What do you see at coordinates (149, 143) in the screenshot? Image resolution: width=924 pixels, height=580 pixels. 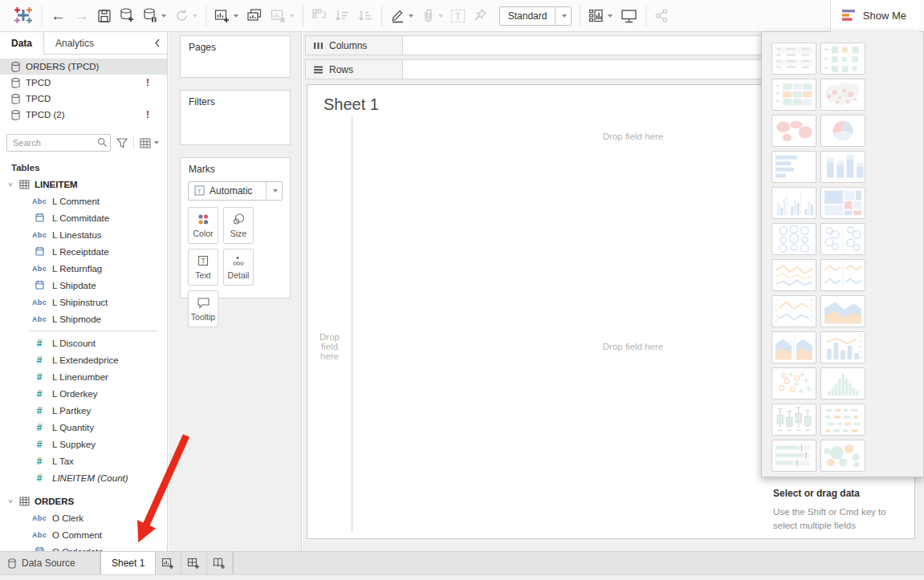 I see `view-options-icon` at bounding box center [149, 143].